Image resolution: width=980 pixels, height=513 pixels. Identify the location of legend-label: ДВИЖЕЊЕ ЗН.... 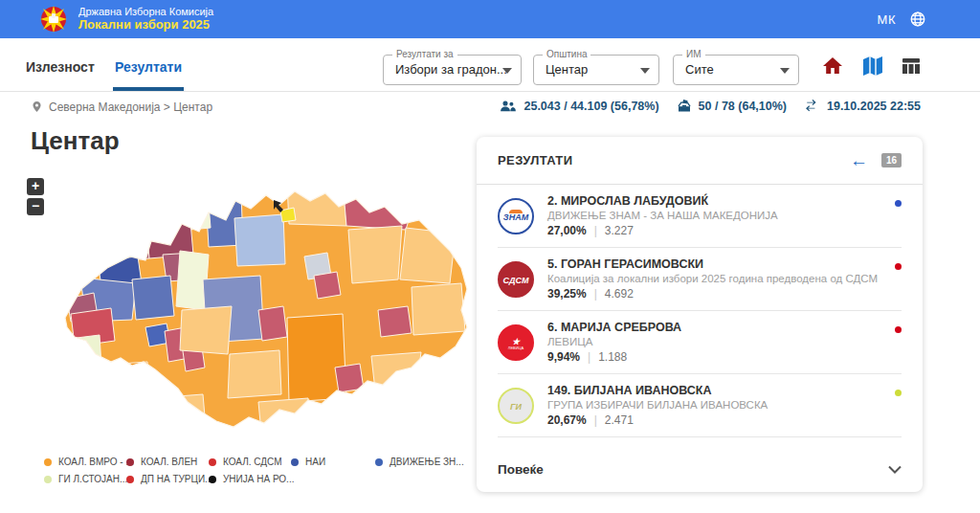
(427, 461).